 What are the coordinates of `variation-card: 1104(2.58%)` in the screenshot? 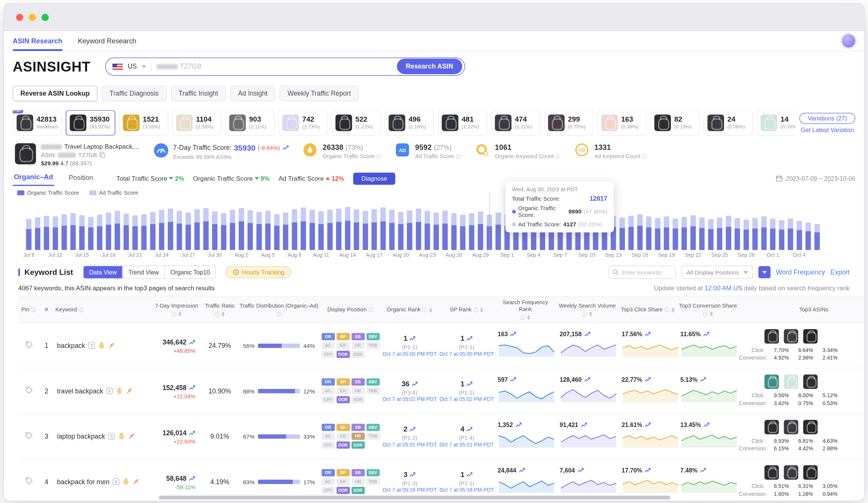 It's located at (197, 123).